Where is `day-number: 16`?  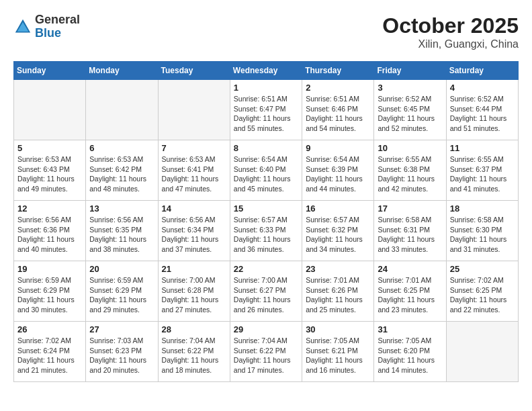
day-number: 16 is located at coordinates (338, 208).